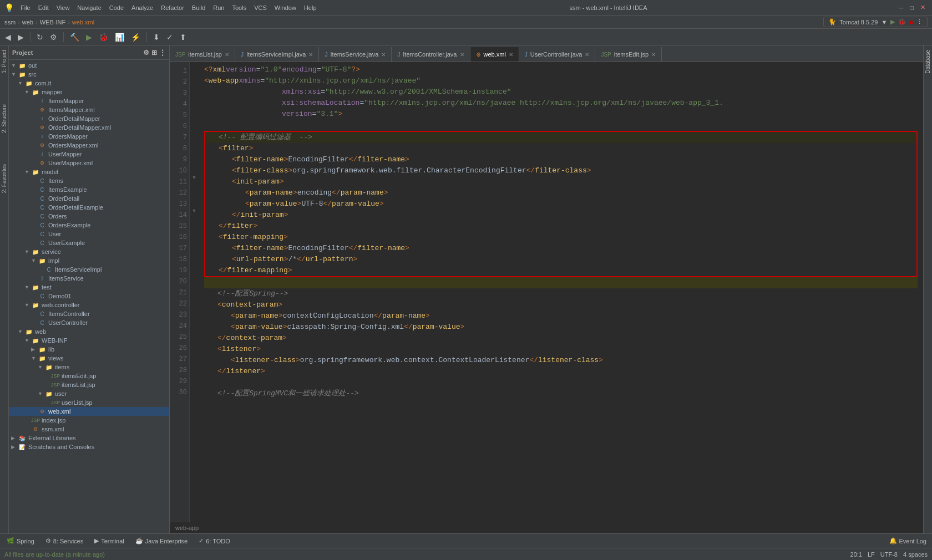  What do you see at coordinates (103, 37) in the screenshot?
I see `debug-main-button: 🐞` at bounding box center [103, 37].